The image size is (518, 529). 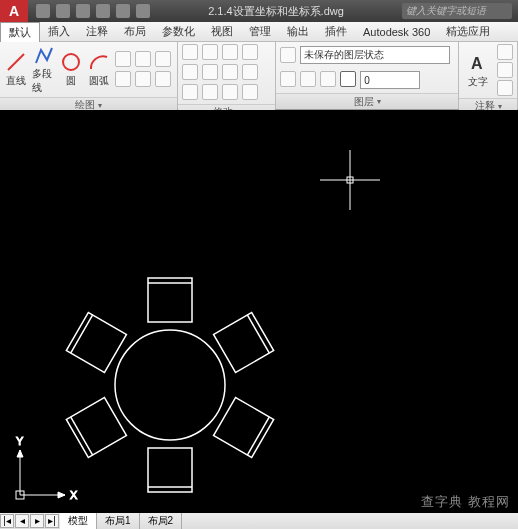 I want to click on tab-default: 默认, so click(x=20, y=32).